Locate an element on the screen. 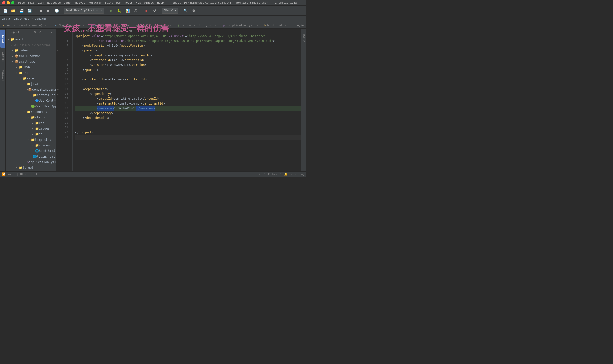 This screenshot has height=364, width=613. breadcrumb-zmall: zmall is located at coordinates (6, 19).